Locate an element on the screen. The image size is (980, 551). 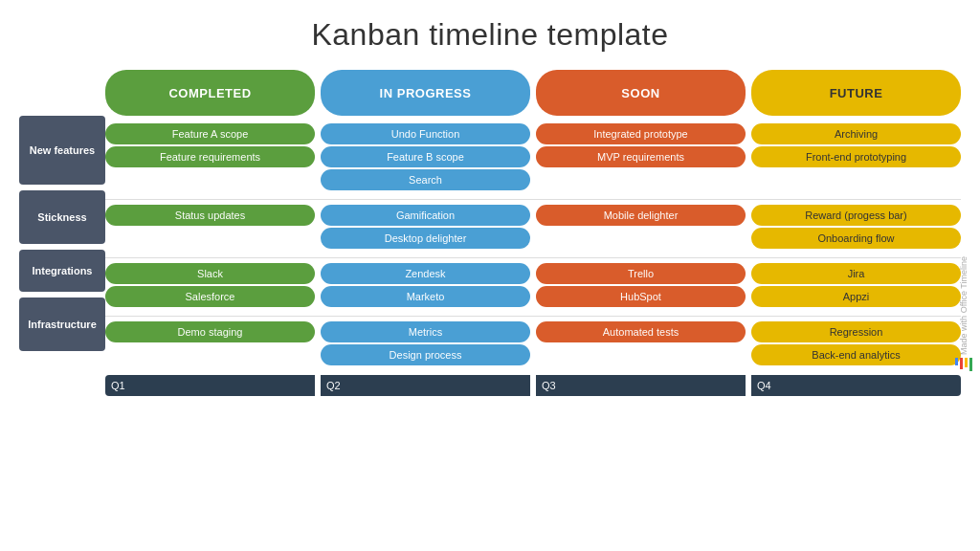
col-header-completed: COMPLETED is located at coordinates (211, 93).